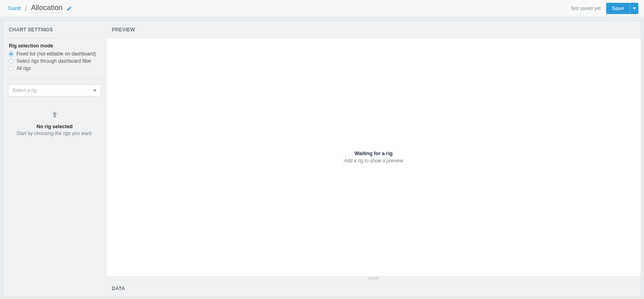 The image size is (644, 299). I want to click on rig-selection-label: Rig selection mode, so click(55, 46).